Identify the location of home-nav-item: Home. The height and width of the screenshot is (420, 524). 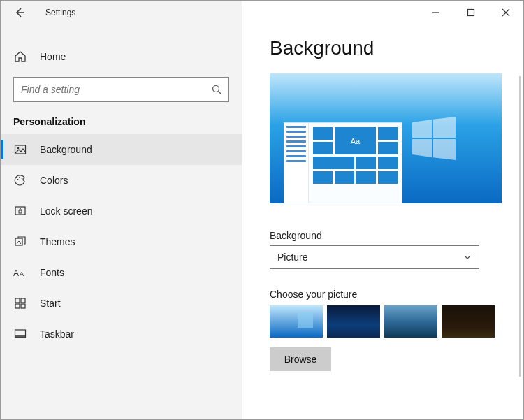
(122, 57).